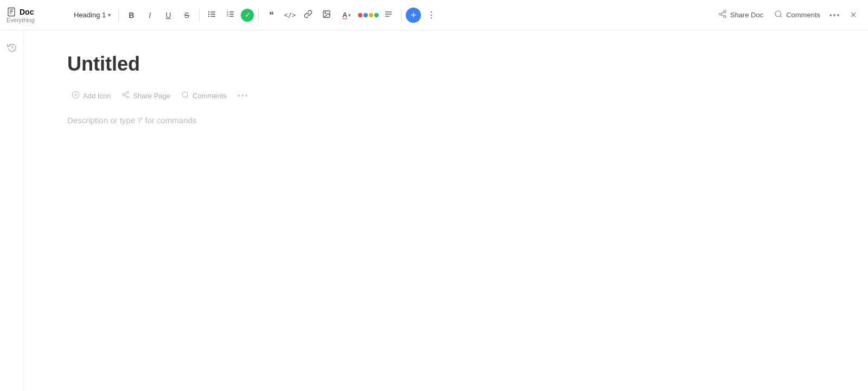 Image resolution: width=868 pixels, height=391 pixels. What do you see at coordinates (308, 15) in the screenshot?
I see `link-icon` at bounding box center [308, 15].